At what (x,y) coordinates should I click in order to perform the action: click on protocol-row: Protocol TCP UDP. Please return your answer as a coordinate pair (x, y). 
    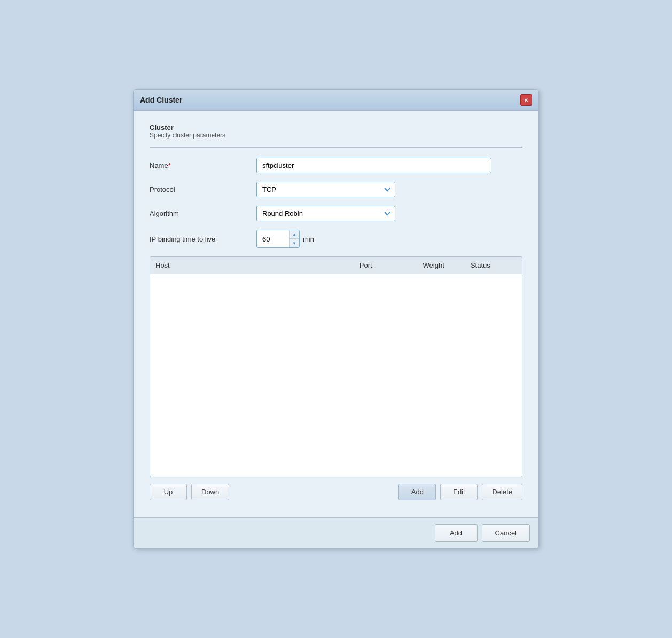
    Looking at the image, I should click on (336, 189).